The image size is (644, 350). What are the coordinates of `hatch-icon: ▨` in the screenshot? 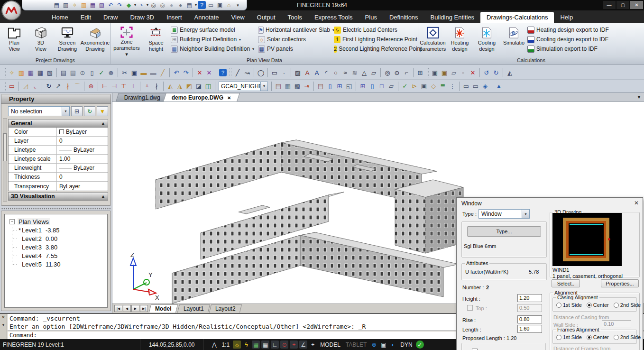 It's located at (298, 73).